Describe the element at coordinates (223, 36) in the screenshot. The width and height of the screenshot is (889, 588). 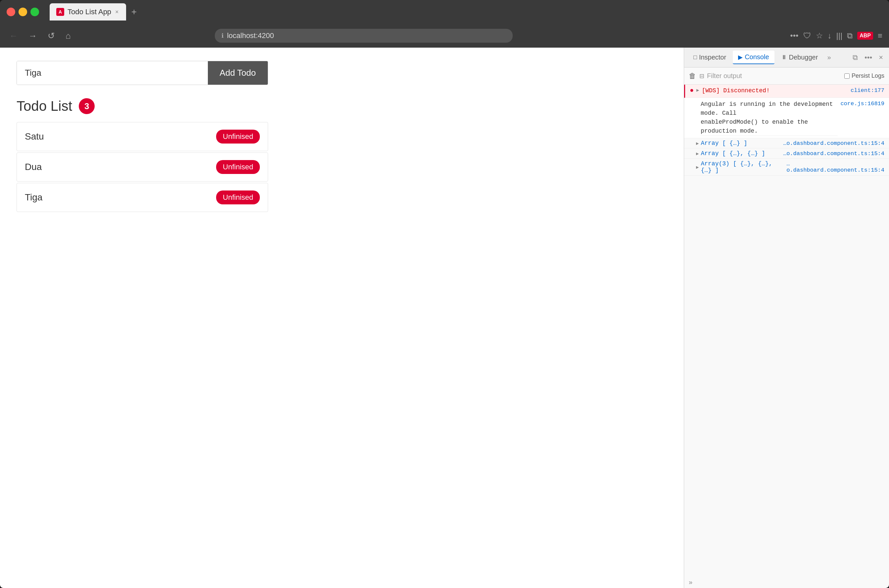
I see `info-icon: ℹ` at that location.